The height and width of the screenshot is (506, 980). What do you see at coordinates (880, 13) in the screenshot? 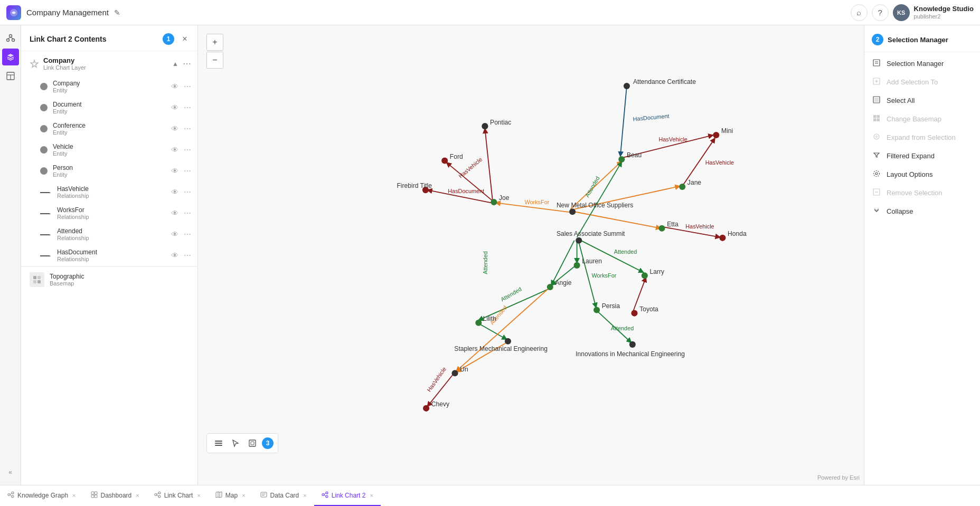
I see `help-button: ?` at bounding box center [880, 13].